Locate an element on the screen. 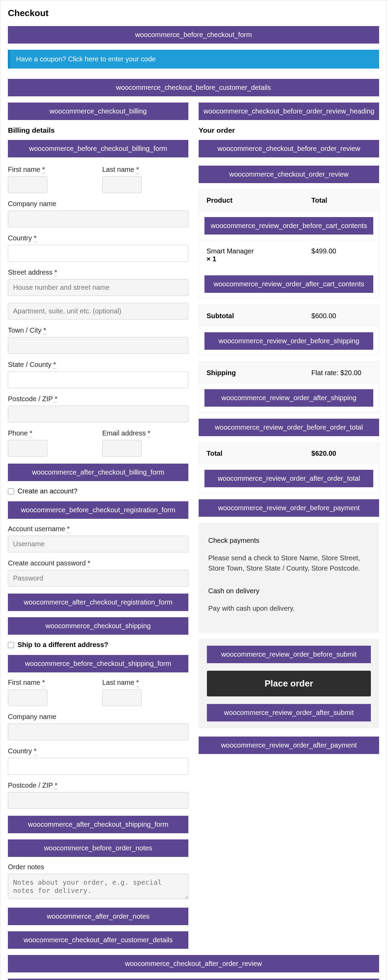 This screenshot has width=387, height=980. billing-town-input is located at coordinates (98, 345).